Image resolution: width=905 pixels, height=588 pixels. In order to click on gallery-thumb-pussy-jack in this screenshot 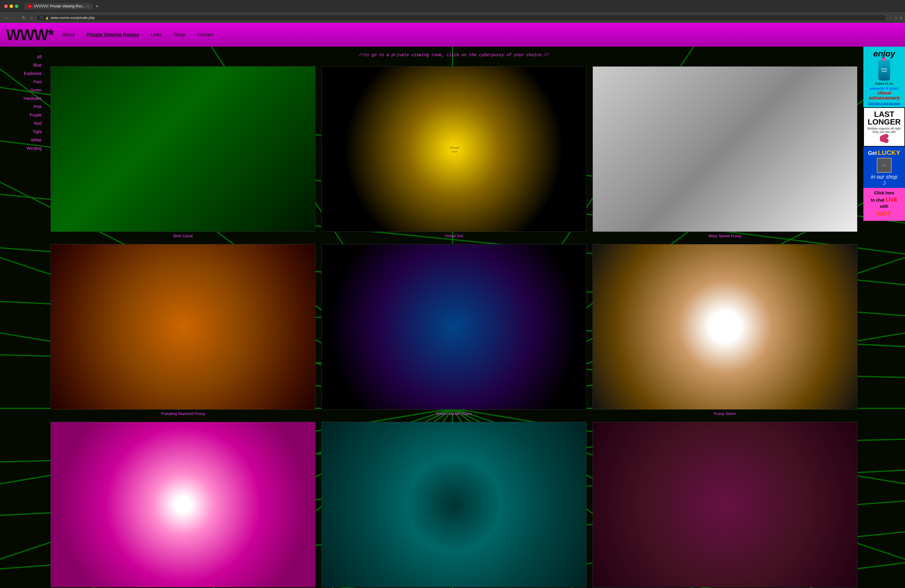, I will do `click(454, 505)`.